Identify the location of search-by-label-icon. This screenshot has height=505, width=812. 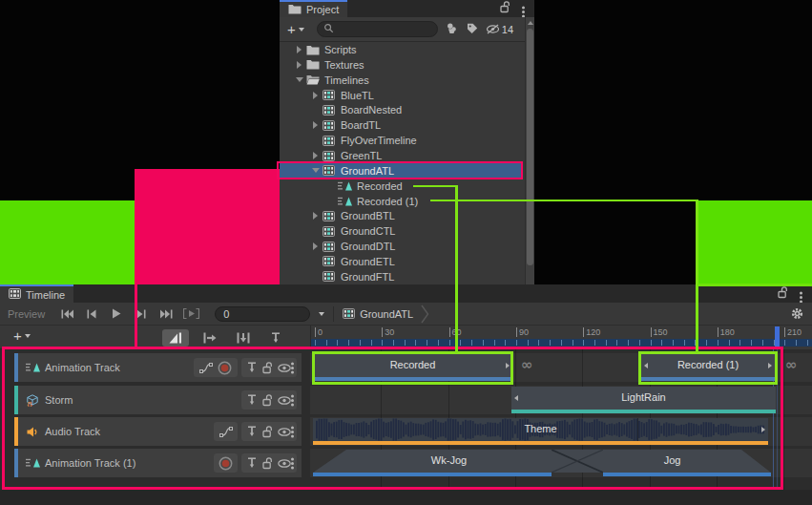
(472, 30).